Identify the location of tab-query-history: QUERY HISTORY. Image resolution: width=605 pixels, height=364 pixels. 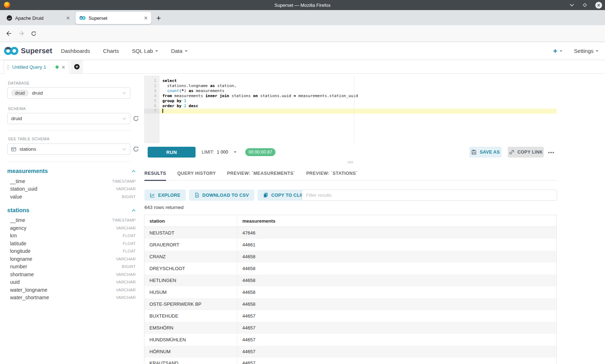
(197, 173).